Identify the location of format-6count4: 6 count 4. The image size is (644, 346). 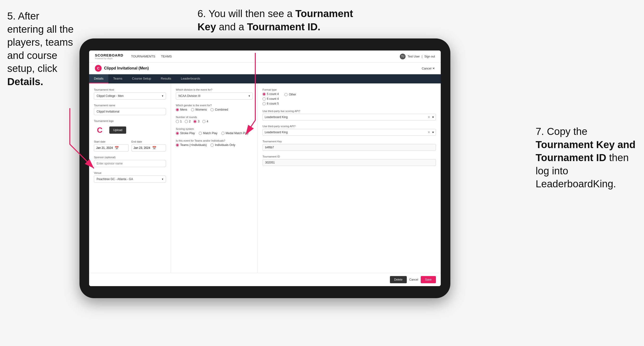
(270, 99).